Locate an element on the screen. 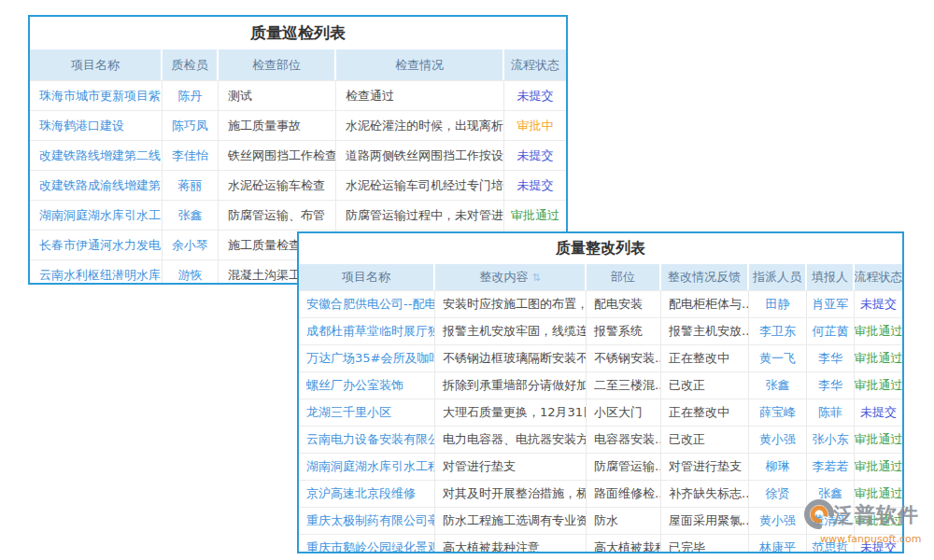 This screenshot has height=560, width=934. table-row: 湖南洞庭湖水库引水工...张鑫防腐管运输、布管防腐管运输过程中，未对管进行...… is located at coordinates (298, 215).